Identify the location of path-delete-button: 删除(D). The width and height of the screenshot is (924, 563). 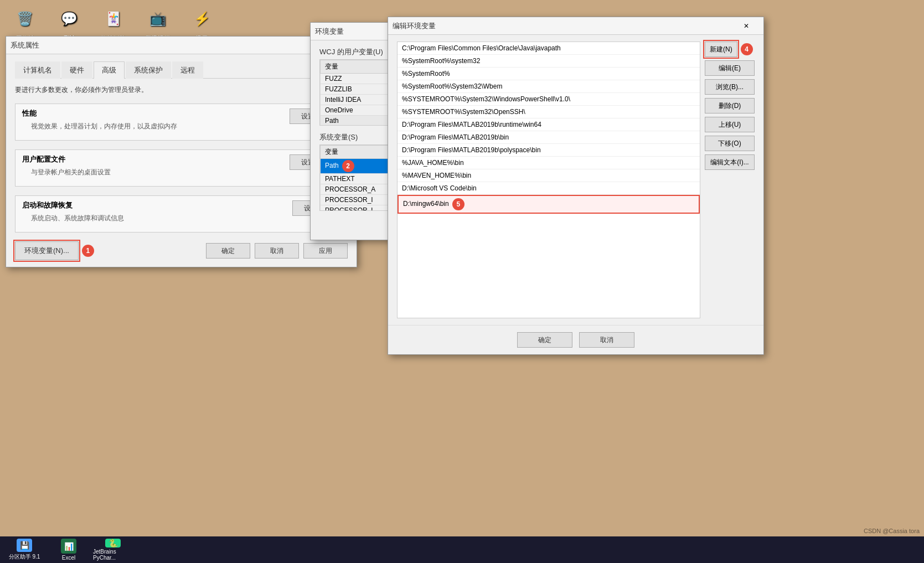
(730, 106).